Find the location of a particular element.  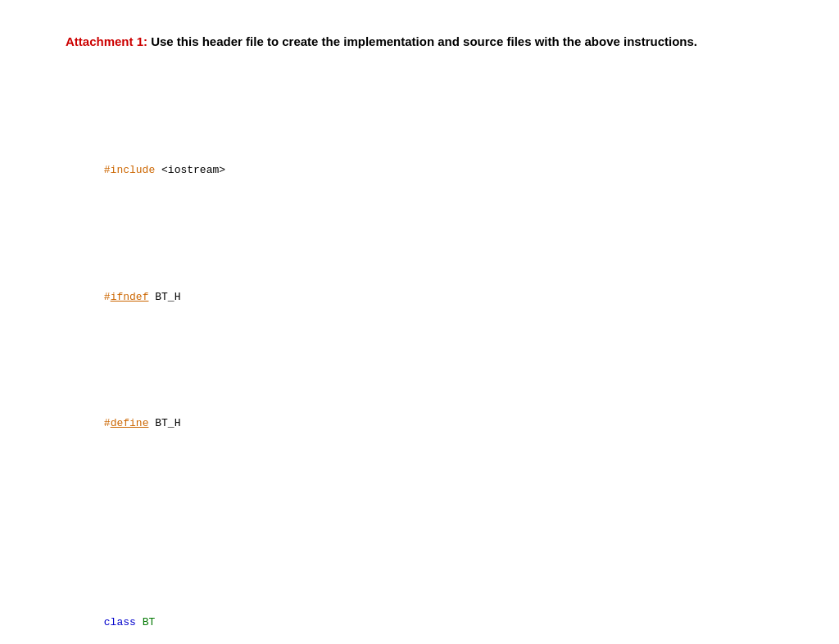

class-name: BT is located at coordinates (149, 623).